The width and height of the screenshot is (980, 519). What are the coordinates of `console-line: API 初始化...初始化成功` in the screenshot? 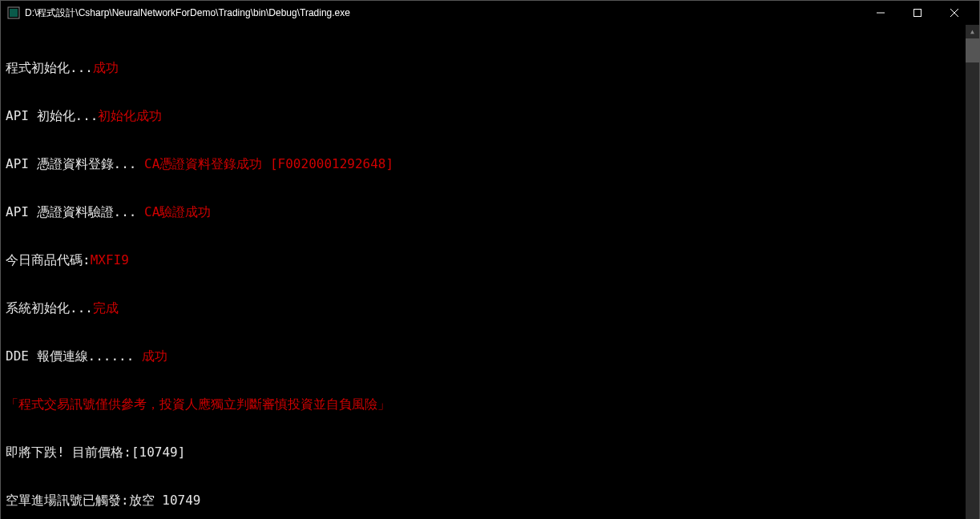 It's located at (483, 116).